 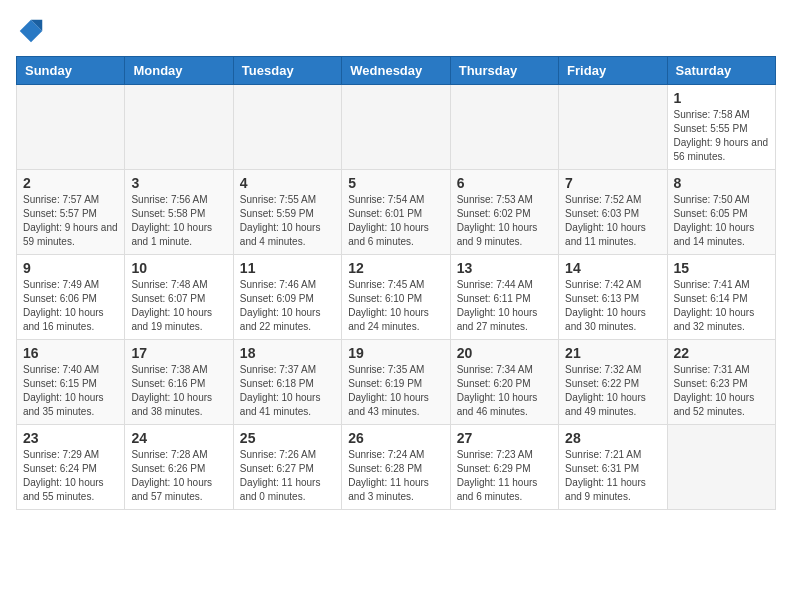 What do you see at coordinates (179, 71) in the screenshot?
I see `weekday-header-monday: Monday` at bounding box center [179, 71].